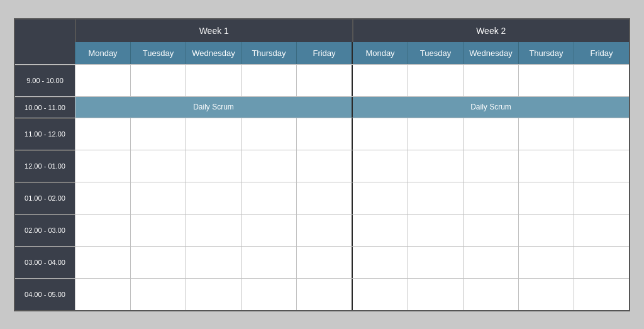  Describe the element at coordinates (322, 262) in the screenshot. I see `table-row: 03.00 - 04.00` at that location.